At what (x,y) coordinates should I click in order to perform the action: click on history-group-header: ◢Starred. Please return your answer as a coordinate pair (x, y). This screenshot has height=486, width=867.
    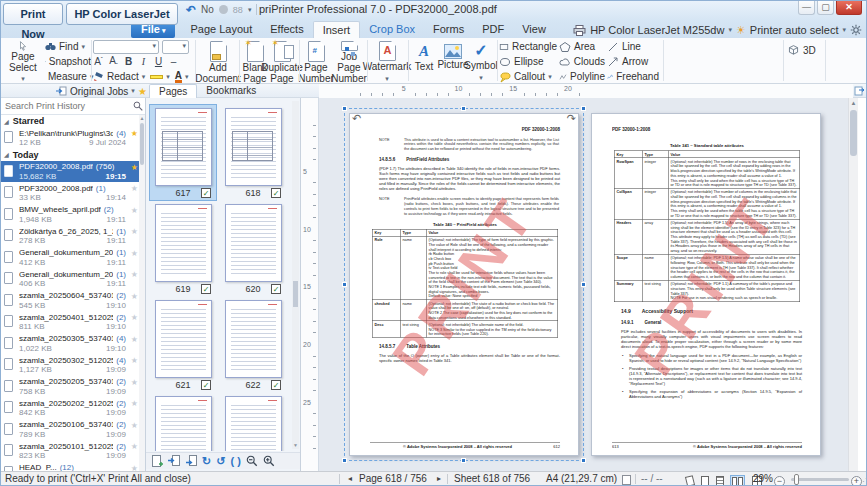
    Looking at the image, I should click on (70, 121).